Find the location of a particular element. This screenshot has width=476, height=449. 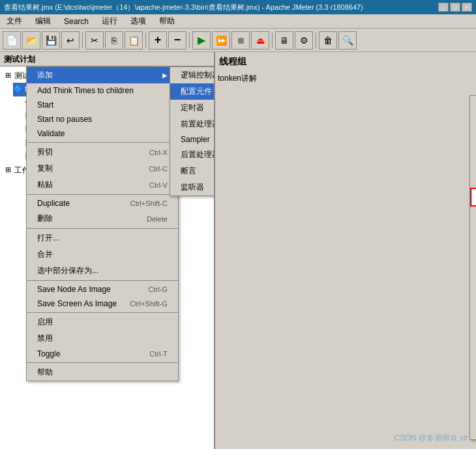

ctx-save-selection: 选中部分保存为... is located at coordinates (102, 271).